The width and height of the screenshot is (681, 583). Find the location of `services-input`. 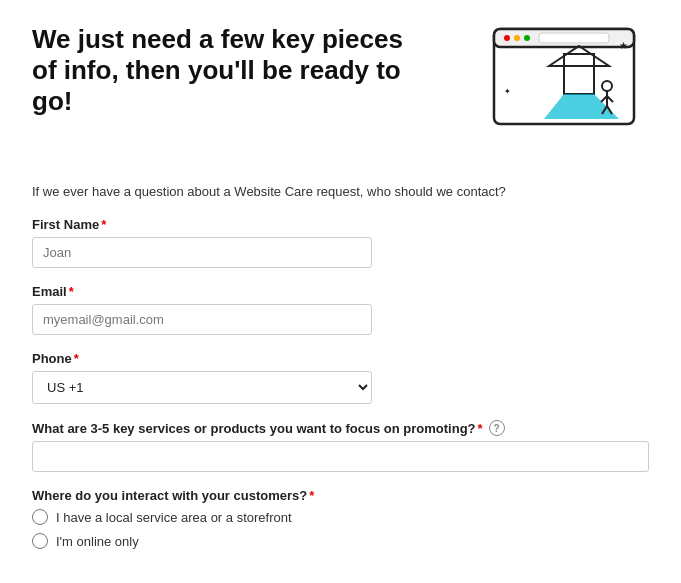

services-input is located at coordinates (340, 456).